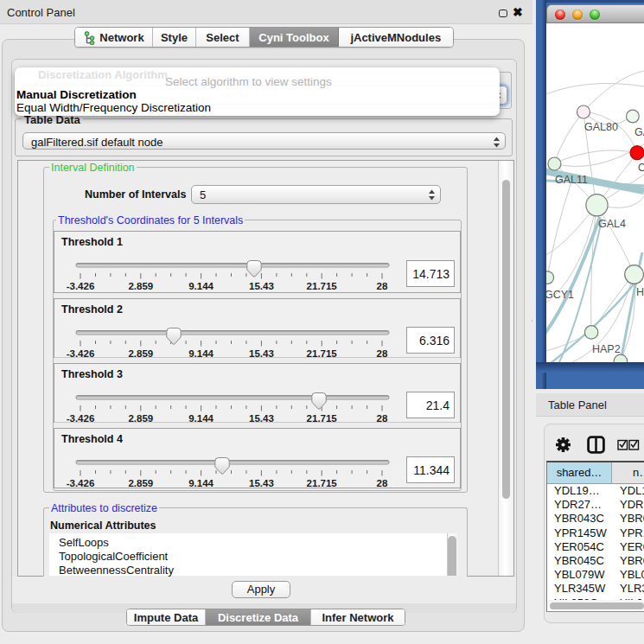 The height and width of the screenshot is (644, 644). Describe the element at coordinates (640, 292) in the screenshot. I see `svg-text: H` at that location.